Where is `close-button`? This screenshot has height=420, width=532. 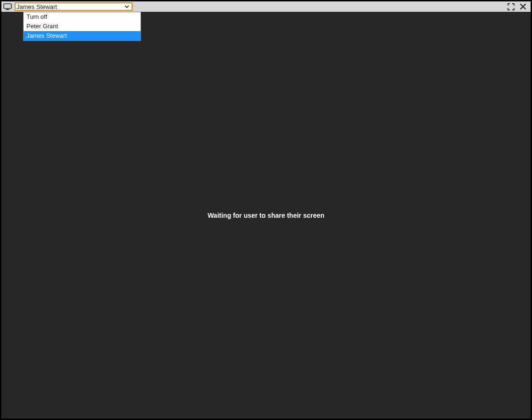 close-button is located at coordinates (523, 7).